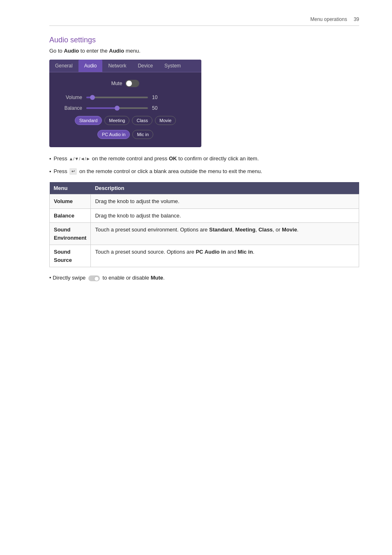 The image size is (392, 555). I want to click on bullets-section: • Press ▲/▼/◄/► on the remote control an…, so click(204, 165).